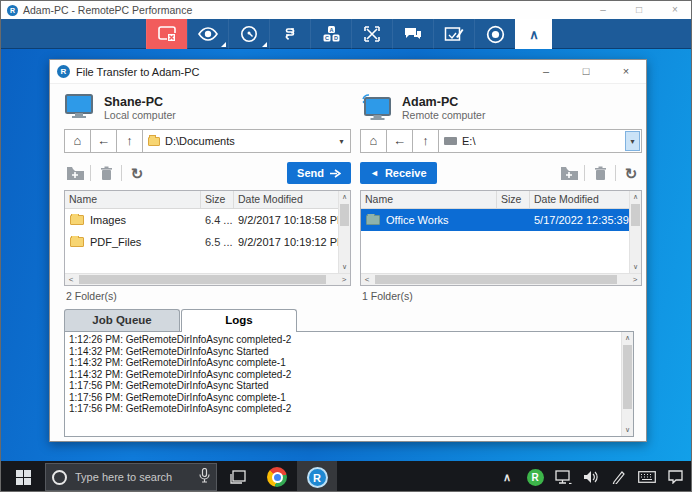 The height and width of the screenshot is (492, 692). I want to click on local-delete-button, so click(106, 173).